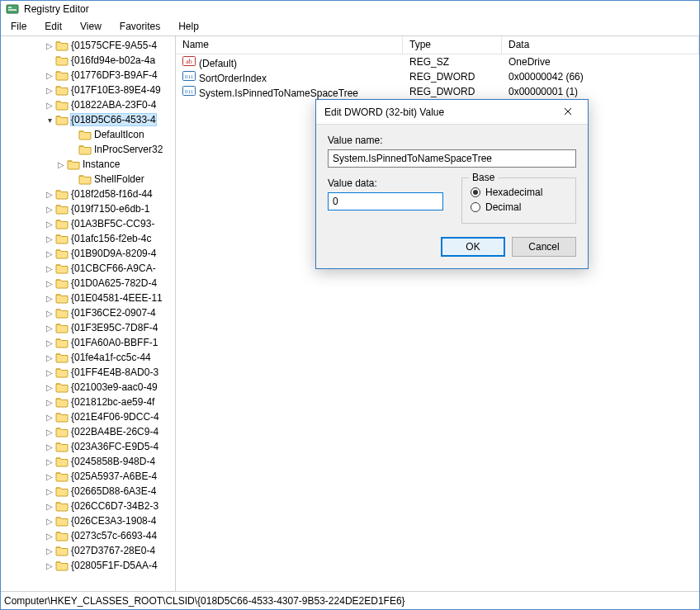 This screenshot has height=610, width=700. What do you see at coordinates (473, 247) in the screenshot?
I see `ok-button: OK` at bounding box center [473, 247].